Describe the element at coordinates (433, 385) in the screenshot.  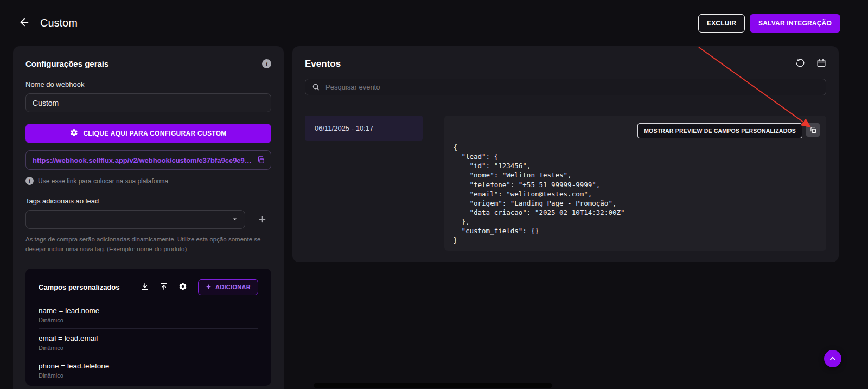
I see `horizontal-scrollbar` at that location.